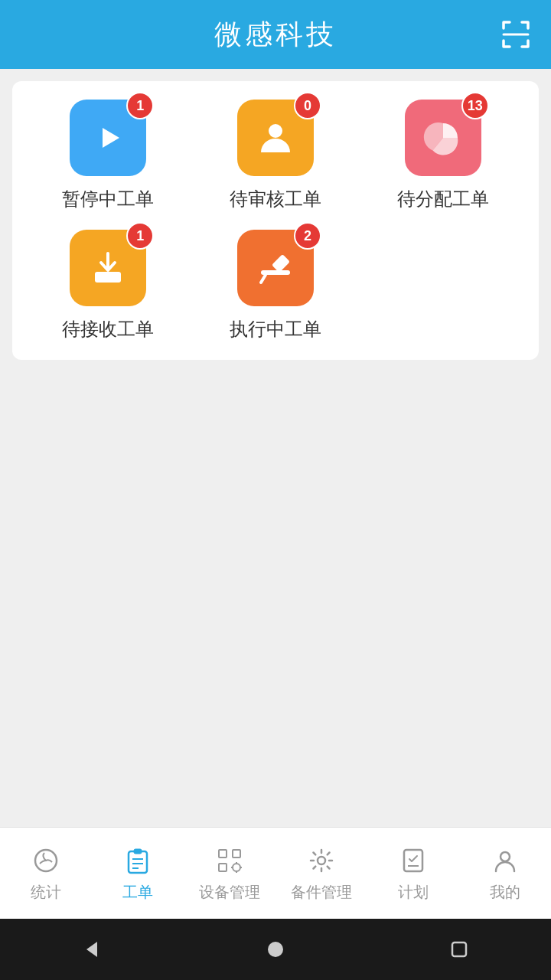  Describe the element at coordinates (230, 861) in the screenshot. I see `gear-grid-icon` at that location.